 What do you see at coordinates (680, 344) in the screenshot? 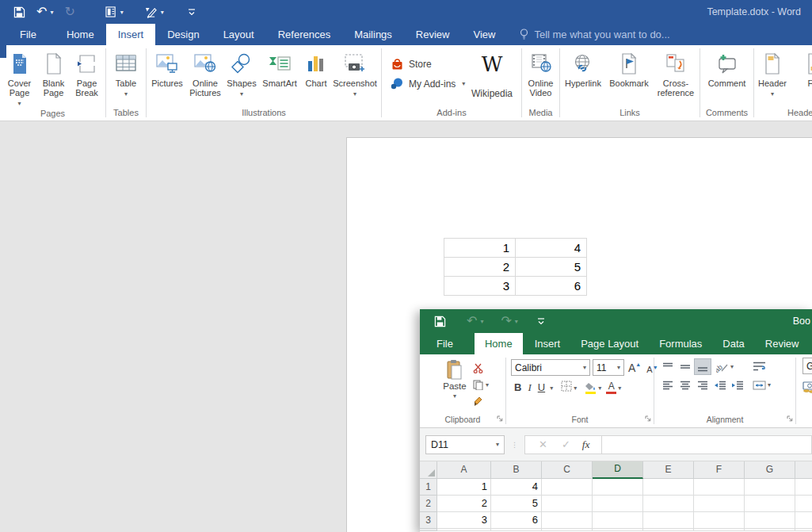
I see `excel-tab-formulas: Formulas` at bounding box center [680, 344].